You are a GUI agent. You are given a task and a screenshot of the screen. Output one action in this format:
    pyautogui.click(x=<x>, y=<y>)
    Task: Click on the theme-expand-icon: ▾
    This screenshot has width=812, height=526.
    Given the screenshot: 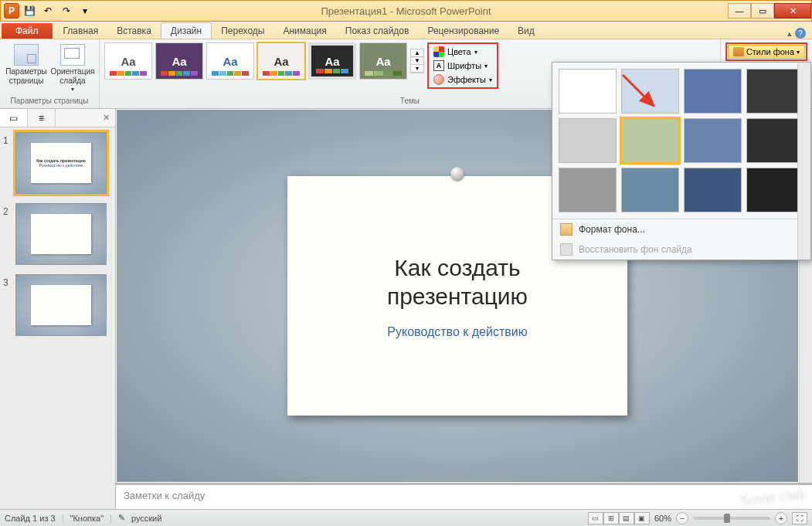 What is the action you would take?
    pyautogui.click(x=417, y=69)
    